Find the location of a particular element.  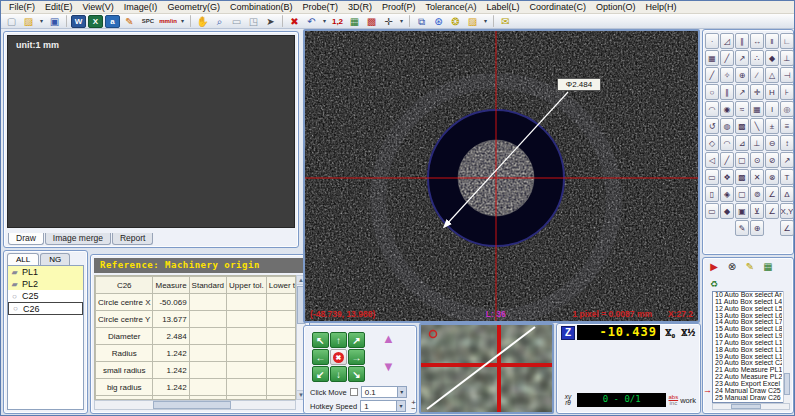

spc-icon: SPC is located at coordinates (148, 22).